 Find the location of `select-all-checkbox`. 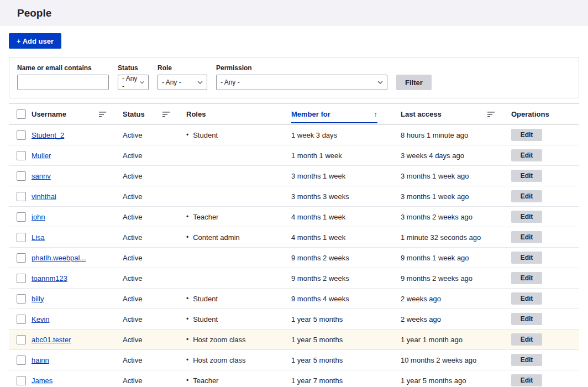

select-all-checkbox is located at coordinates (21, 114).